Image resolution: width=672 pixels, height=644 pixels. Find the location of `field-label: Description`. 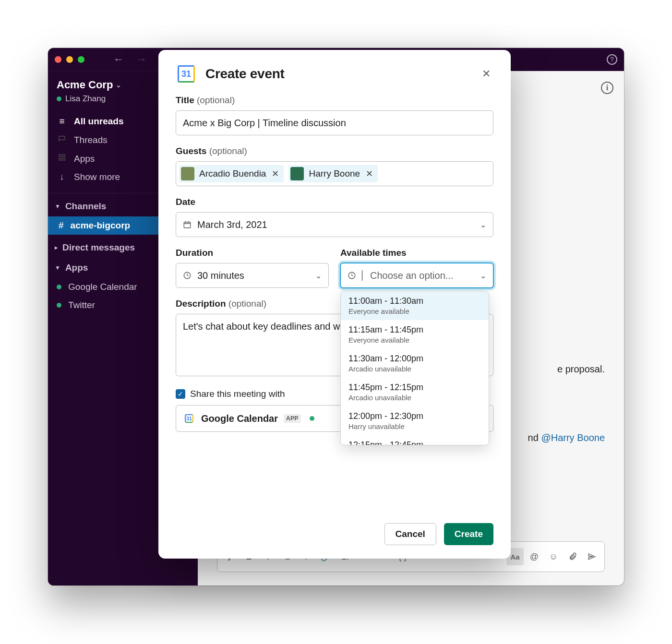

field-label: Description is located at coordinates (201, 303).